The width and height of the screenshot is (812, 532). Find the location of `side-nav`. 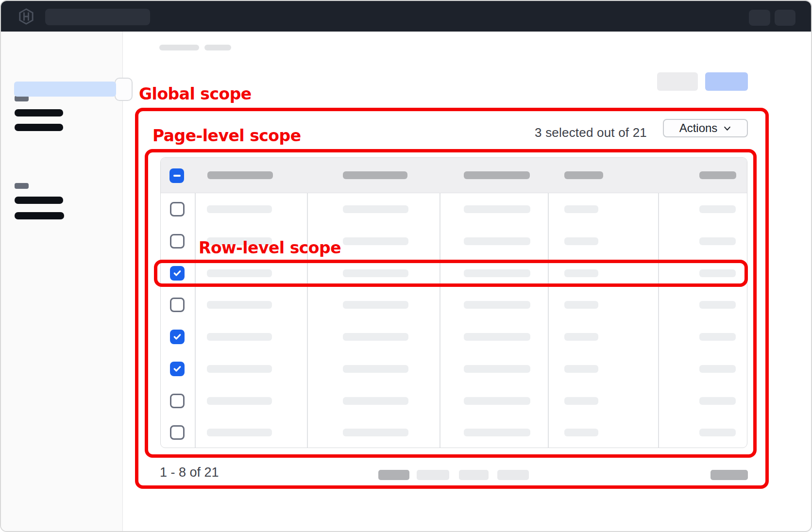

side-nav is located at coordinates (62, 282).